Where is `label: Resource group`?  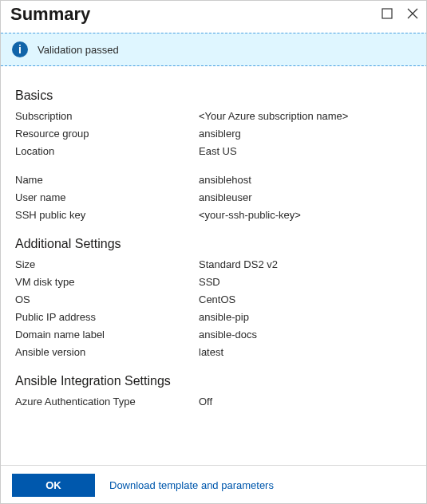 label: Resource group is located at coordinates (107, 134).